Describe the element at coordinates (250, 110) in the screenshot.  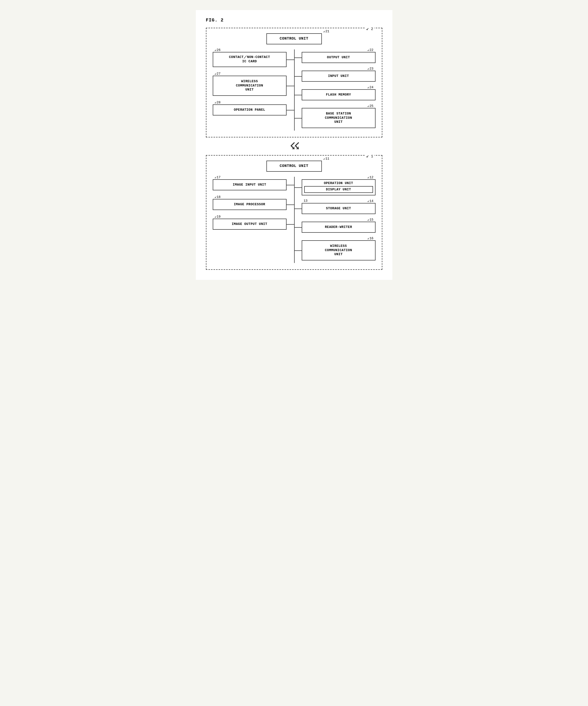
I see `operation-panel-box: OPERATION PANEL` at that location.